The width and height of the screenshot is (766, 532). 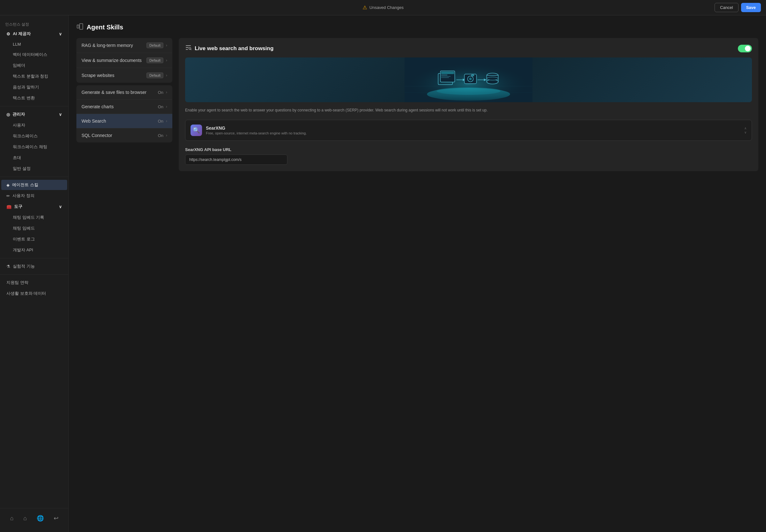 I want to click on sidebar-item-privacy: 사생활 보호와 데이터, so click(x=34, y=293).